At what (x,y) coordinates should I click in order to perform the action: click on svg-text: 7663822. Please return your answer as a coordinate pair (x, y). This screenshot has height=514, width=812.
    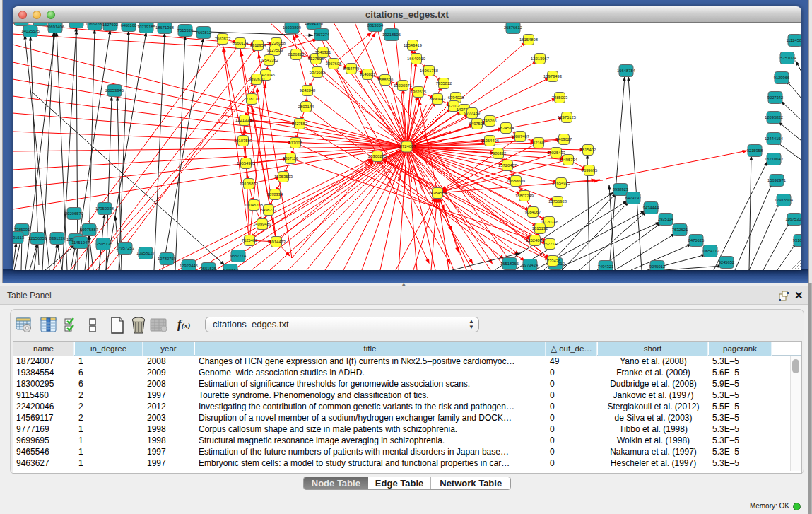
    Looking at the image, I should click on (223, 39).